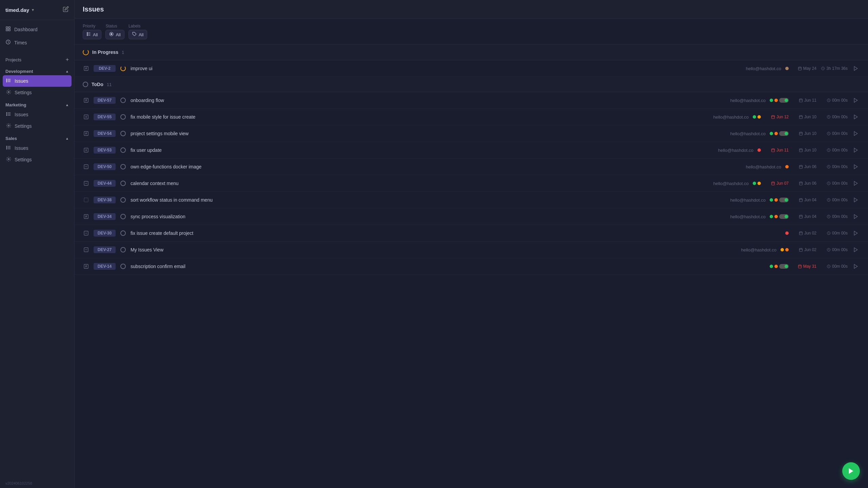 The height and width of the screenshot is (488, 868). Describe the element at coordinates (37, 43) in the screenshot. I see `sidebar-item-times: Times` at that location.